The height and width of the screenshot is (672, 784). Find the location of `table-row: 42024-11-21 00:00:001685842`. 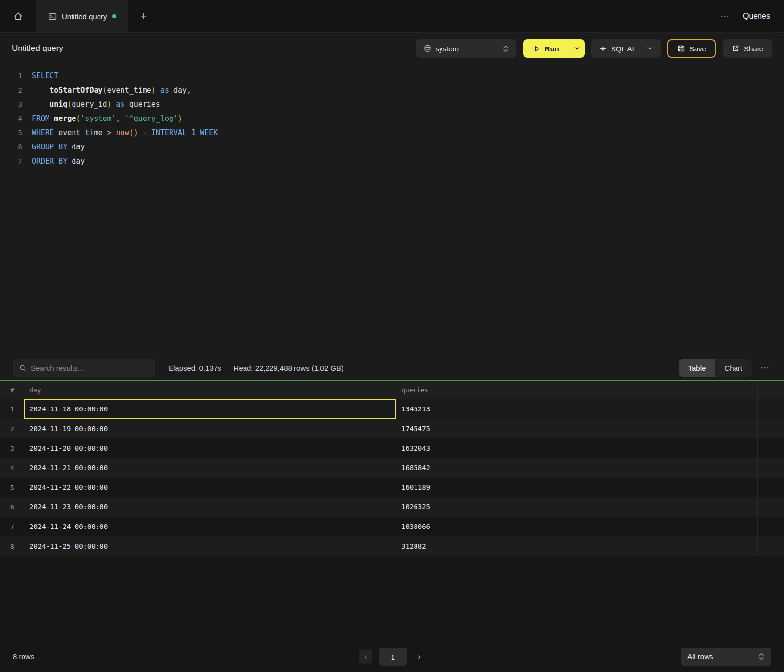

table-row: 42024-11-21 00:00:001685842 is located at coordinates (392, 468).